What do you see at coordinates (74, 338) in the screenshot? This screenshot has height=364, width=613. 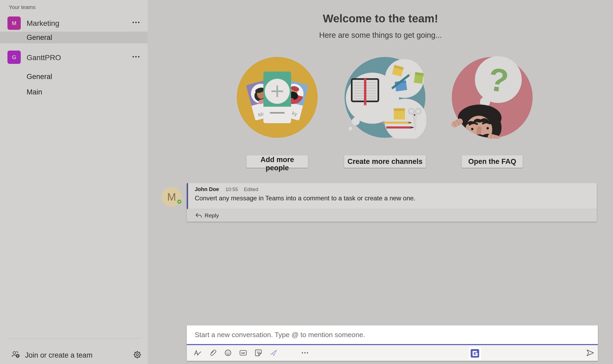 I see `sidebar-divider` at bounding box center [74, 338].